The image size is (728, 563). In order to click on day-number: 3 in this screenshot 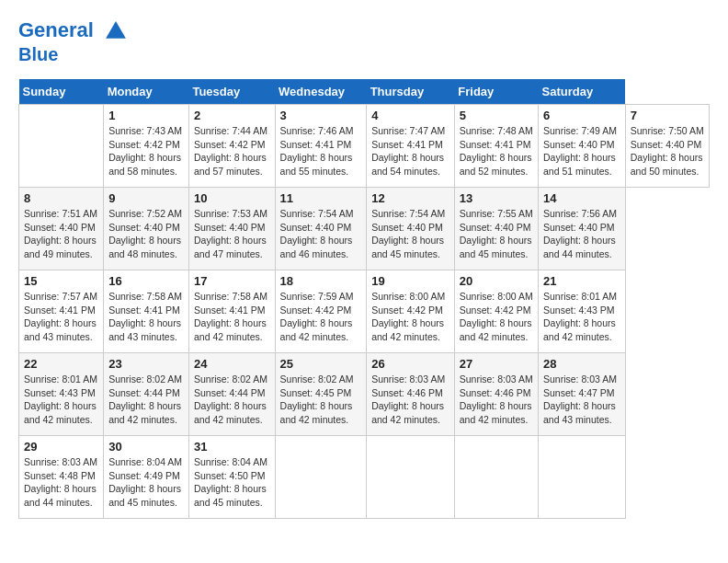, I will do `click(322, 116)`.